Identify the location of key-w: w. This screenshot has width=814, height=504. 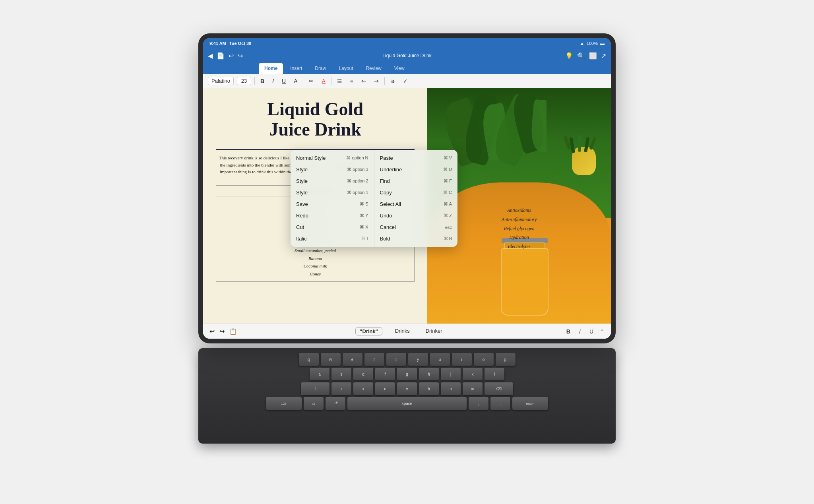
(331, 359).